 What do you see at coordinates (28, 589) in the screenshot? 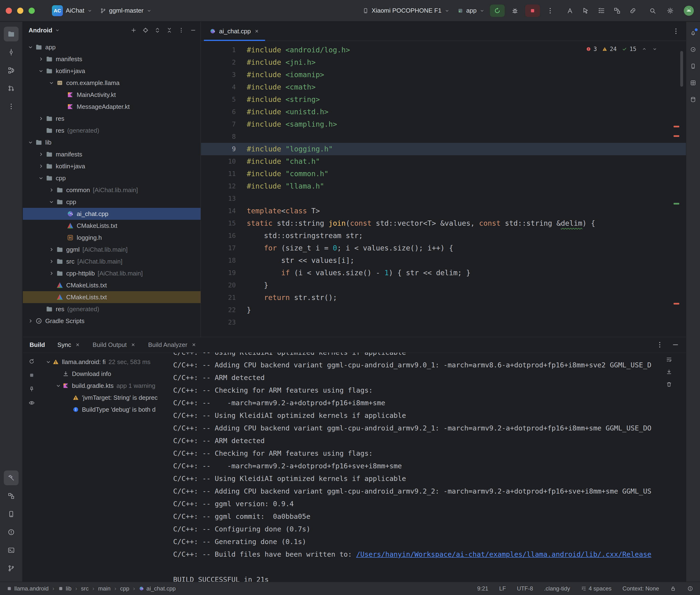
I see `breadcrumb-llama-android: llama.android` at bounding box center [28, 589].